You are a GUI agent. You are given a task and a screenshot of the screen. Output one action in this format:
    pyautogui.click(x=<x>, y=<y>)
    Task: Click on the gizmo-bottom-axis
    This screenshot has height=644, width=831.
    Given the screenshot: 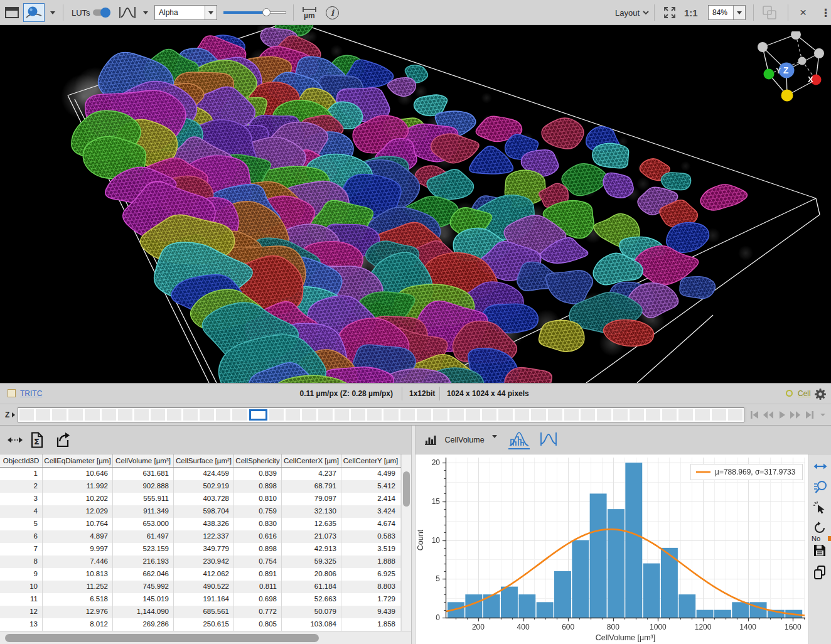 What is the action you would take?
    pyautogui.click(x=787, y=95)
    